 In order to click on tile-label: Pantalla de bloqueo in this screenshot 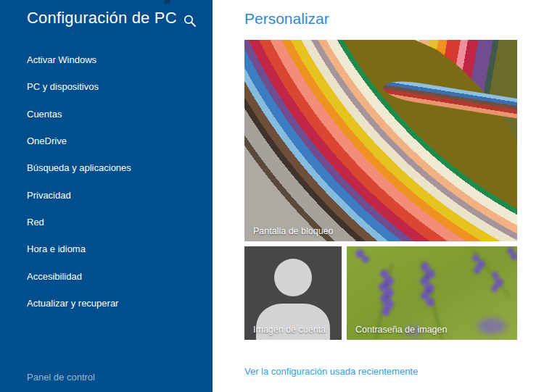, I will do `click(293, 231)`.